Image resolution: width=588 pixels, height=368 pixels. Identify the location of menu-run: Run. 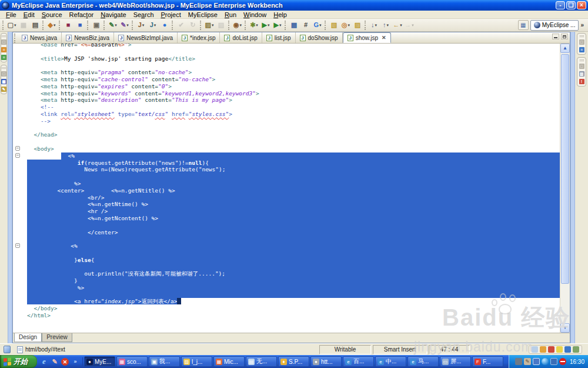
(230, 15).